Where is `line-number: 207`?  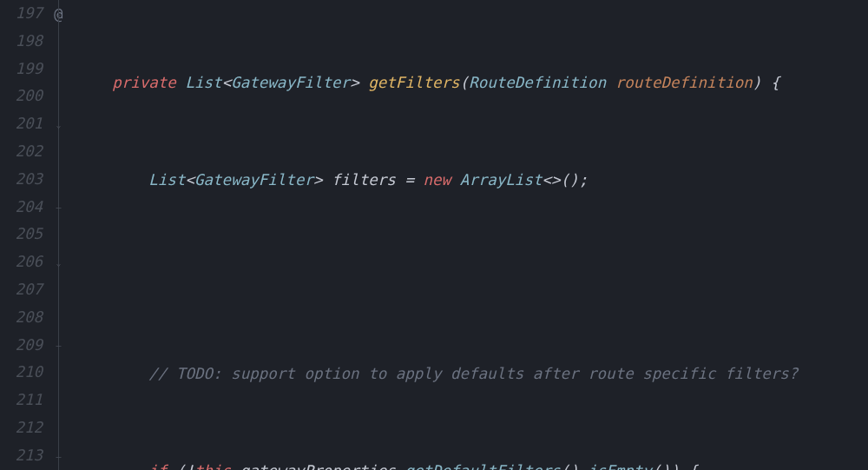 line-number: 207 is located at coordinates (21, 290).